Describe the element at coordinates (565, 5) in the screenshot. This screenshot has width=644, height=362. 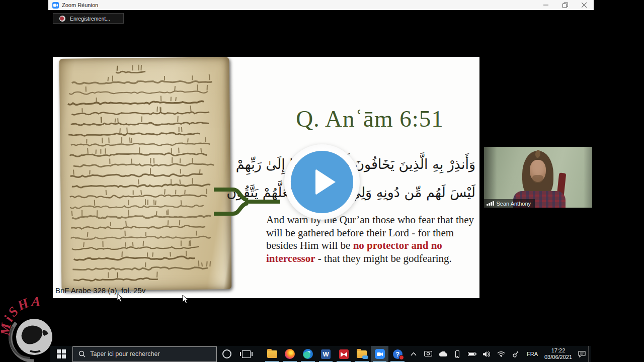
I see `restore-button` at that location.